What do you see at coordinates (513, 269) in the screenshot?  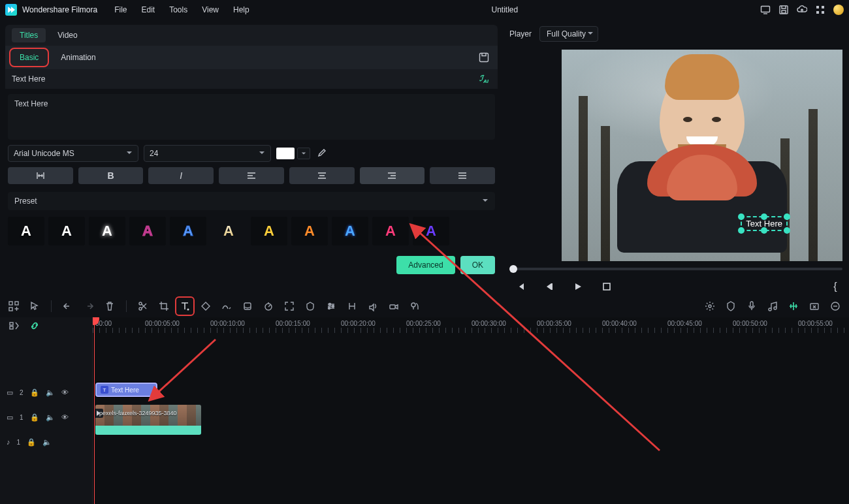 I see `scrub-handle` at bounding box center [513, 269].